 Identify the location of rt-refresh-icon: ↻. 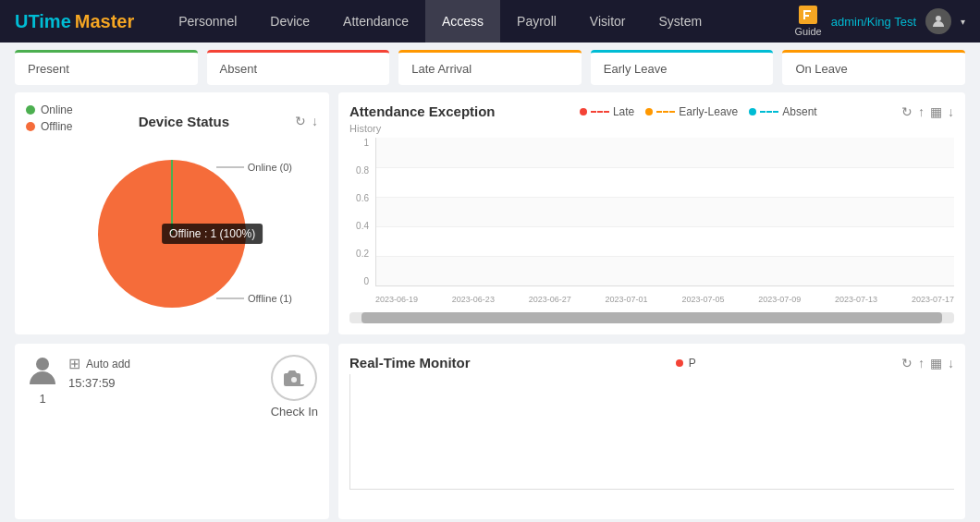
(907, 363).